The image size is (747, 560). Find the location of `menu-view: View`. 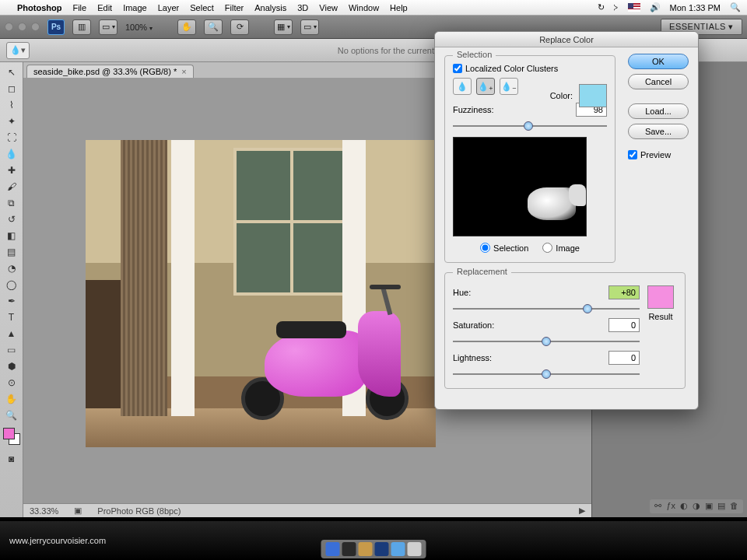

menu-view: View is located at coordinates (328, 8).